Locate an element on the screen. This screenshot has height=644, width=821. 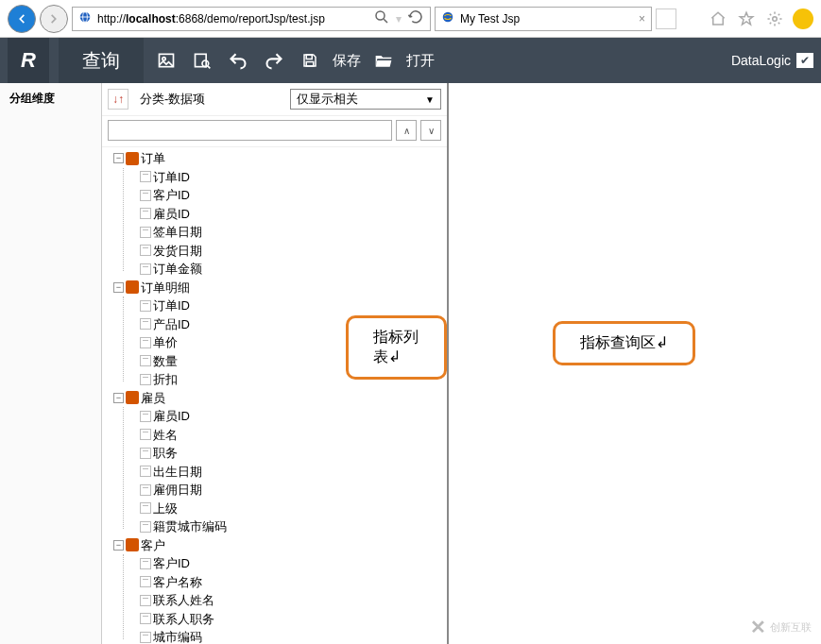
nav-back-button is located at coordinates (22, 19).